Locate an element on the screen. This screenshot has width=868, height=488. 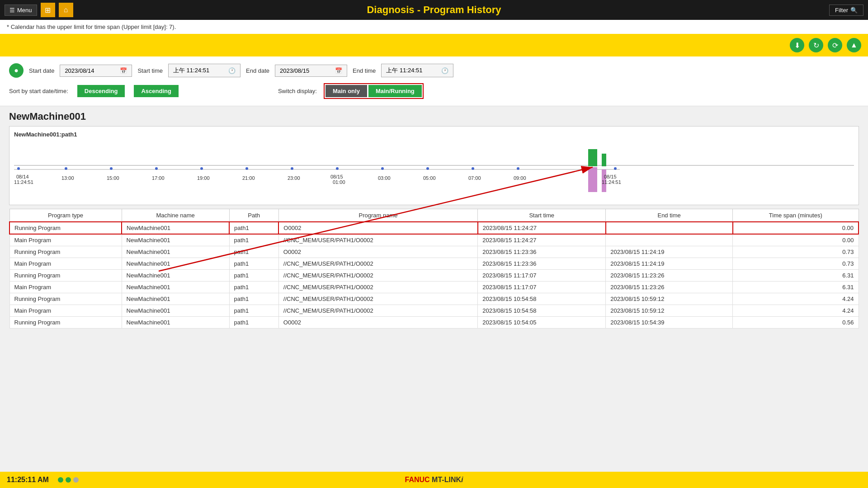
svg-text: 23:00 is located at coordinates (294, 178).